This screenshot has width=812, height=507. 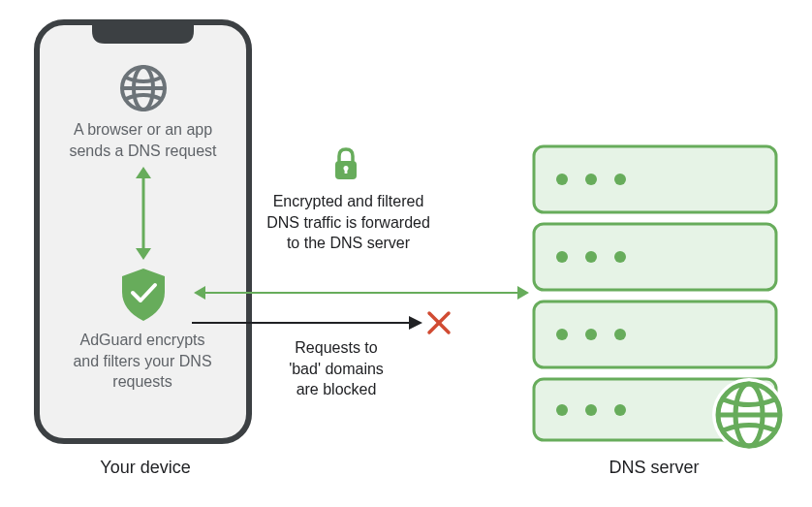 I want to click on vertical-arrow, so click(x=143, y=213).